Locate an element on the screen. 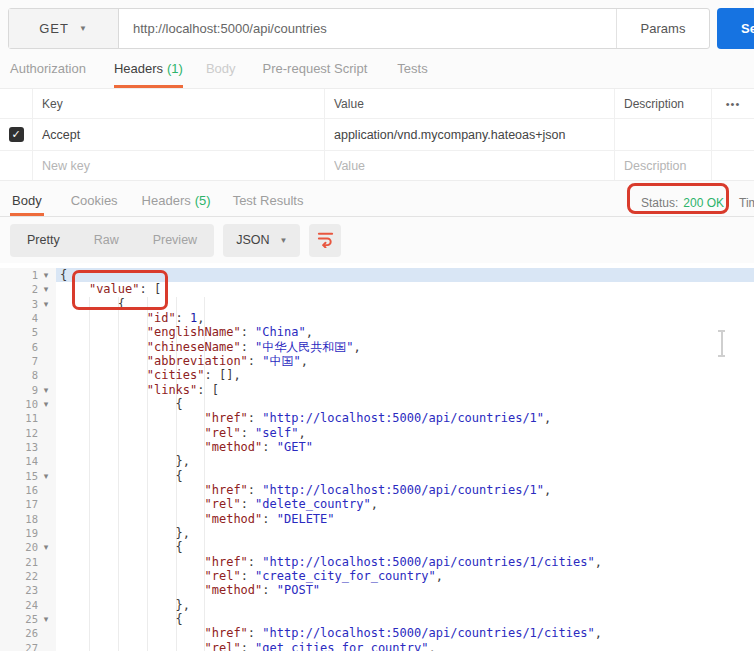  request-url-bar: GET ▼ Params is located at coordinates (359, 28).